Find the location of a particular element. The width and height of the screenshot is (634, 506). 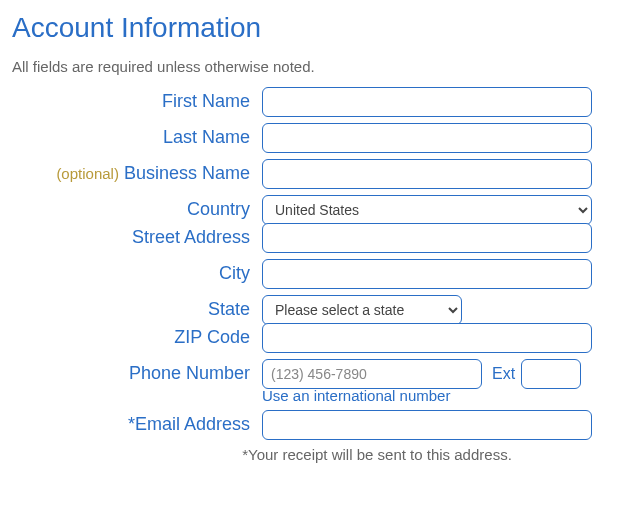

phone-label: Phone Number is located at coordinates (137, 374).